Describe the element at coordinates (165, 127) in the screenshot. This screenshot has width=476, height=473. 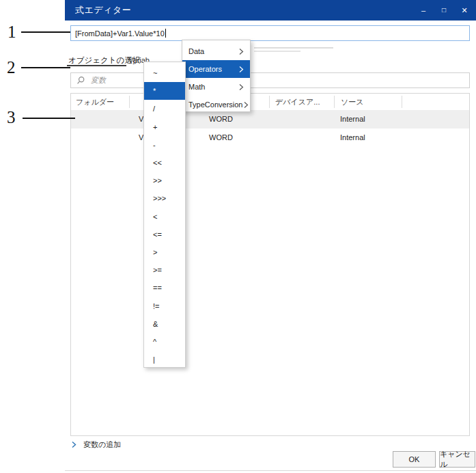
I see `submenu-item-plus: +` at that location.